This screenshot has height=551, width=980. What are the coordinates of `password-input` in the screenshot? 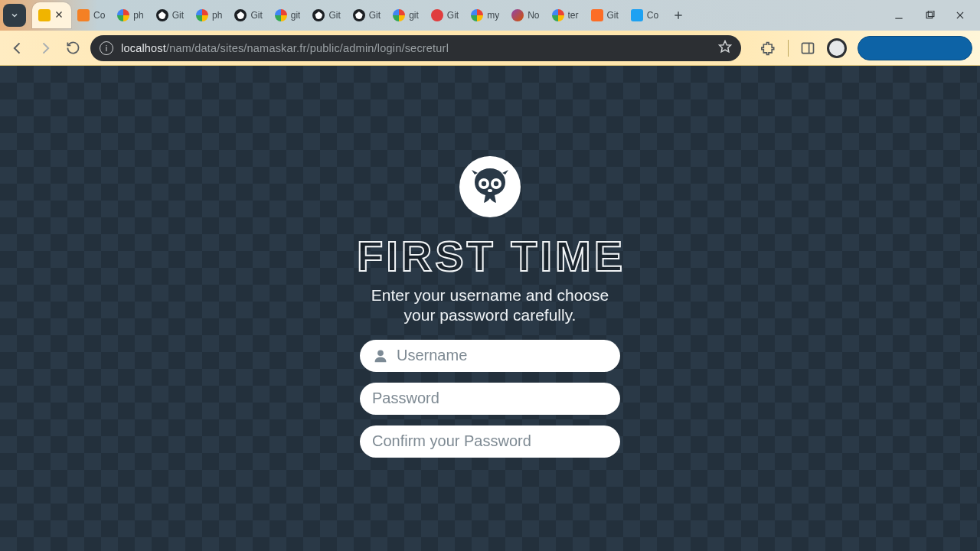 It's located at (490, 398).